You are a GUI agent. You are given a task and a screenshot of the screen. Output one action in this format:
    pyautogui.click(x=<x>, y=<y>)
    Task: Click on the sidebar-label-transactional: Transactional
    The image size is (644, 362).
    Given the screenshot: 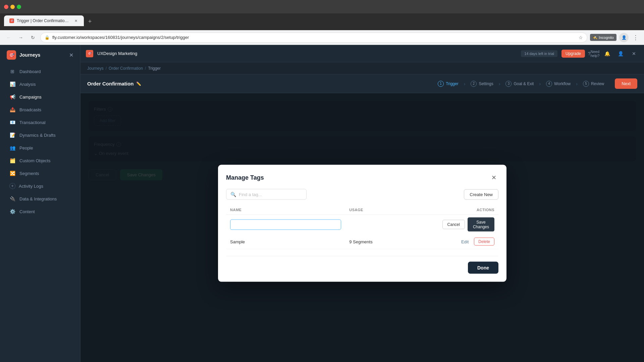 What is the action you would take?
    pyautogui.click(x=33, y=123)
    